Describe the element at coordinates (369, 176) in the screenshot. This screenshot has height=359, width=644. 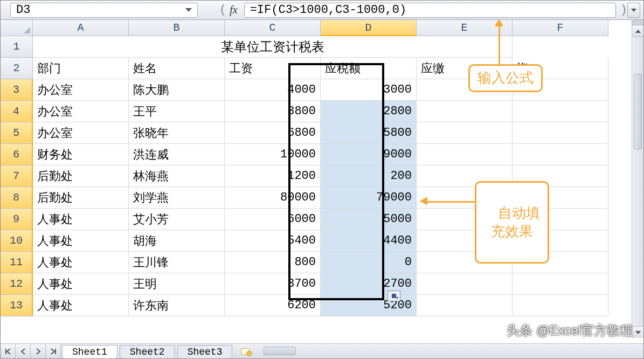
I see `cell-D7: 200` at that location.